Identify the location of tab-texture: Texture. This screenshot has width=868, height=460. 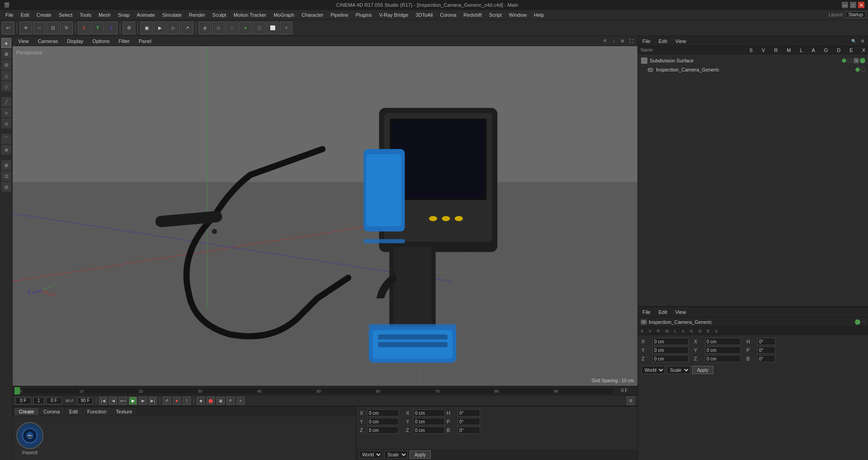
(124, 412).